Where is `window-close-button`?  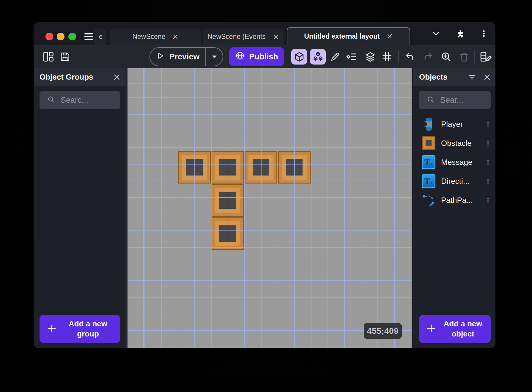 window-close-button is located at coordinates (49, 37).